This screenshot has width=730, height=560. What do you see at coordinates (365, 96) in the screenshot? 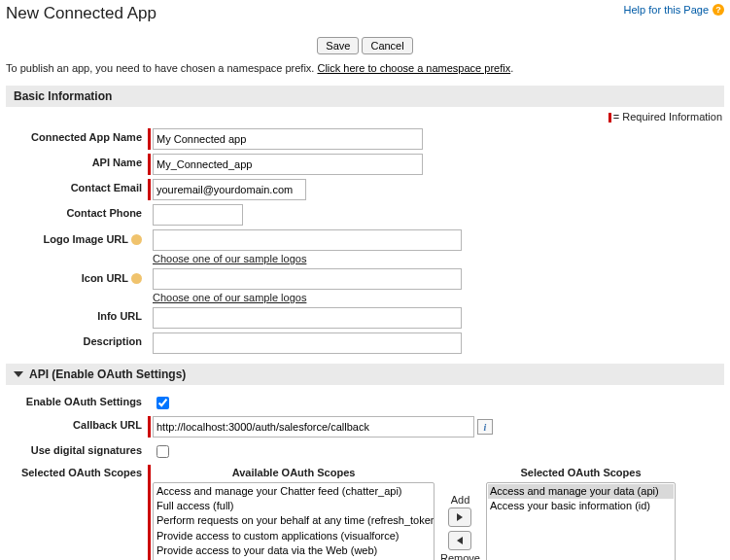
I see `section-basic-information: Basic Information` at bounding box center [365, 96].